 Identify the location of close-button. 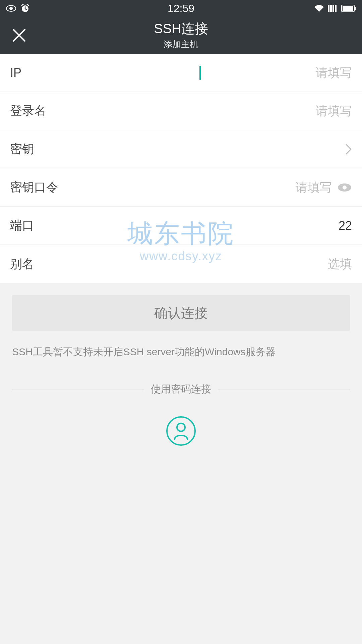
(19, 35).